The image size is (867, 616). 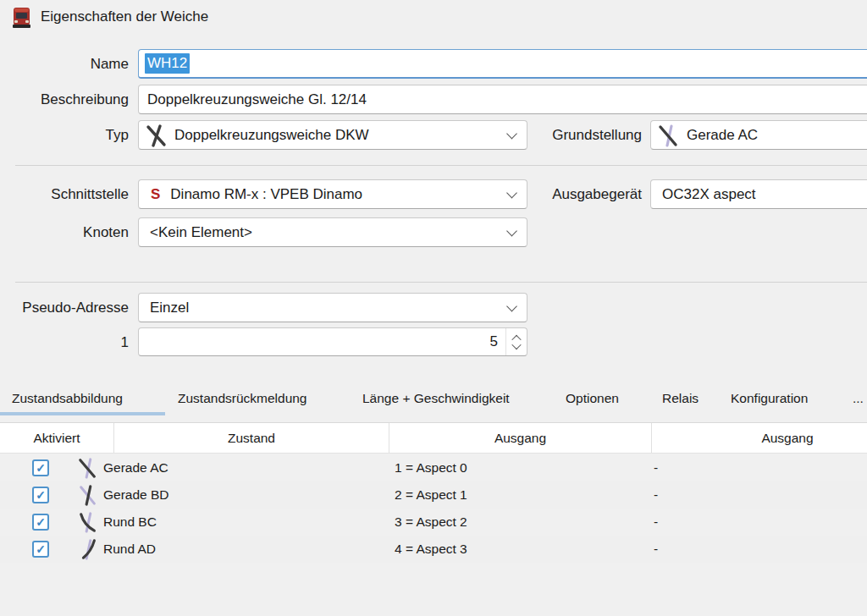 I want to click on column-header-ausgang-2: Ausgang, so click(x=759, y=438).